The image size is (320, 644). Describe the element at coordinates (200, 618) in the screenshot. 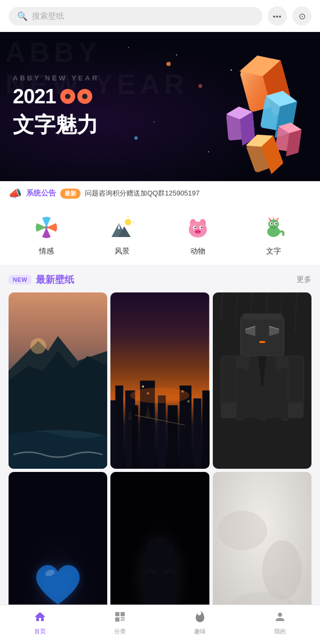

I see `interest-icon` at that location.